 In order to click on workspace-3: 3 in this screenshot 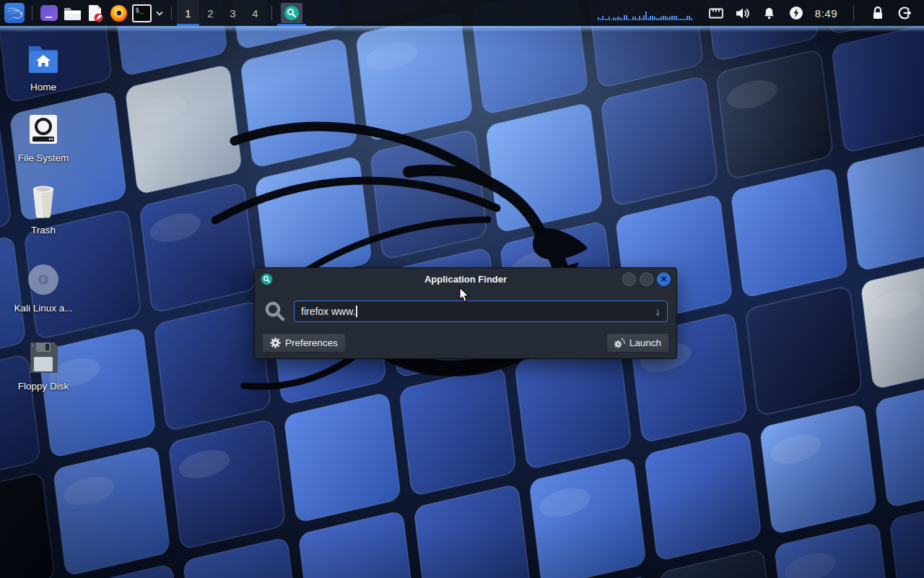, I will do `click(232, 13)`.